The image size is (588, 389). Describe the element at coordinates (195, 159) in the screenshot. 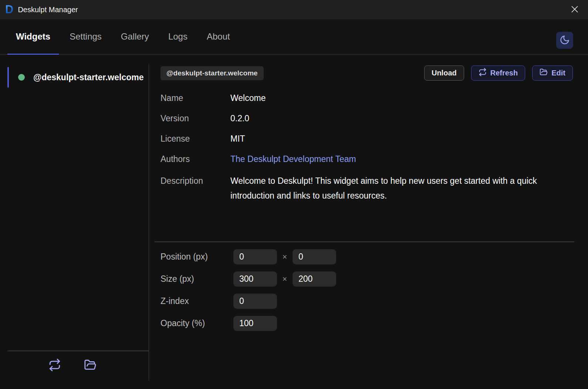

I see `authors-label: Authors` at that location.